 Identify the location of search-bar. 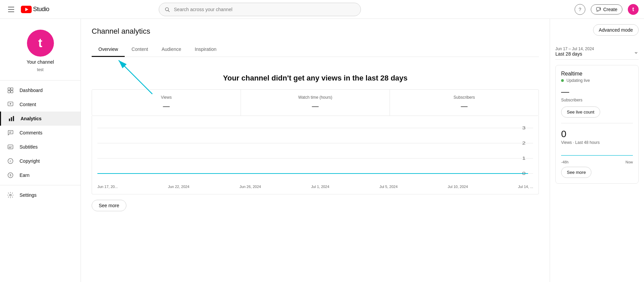
(260, 9).